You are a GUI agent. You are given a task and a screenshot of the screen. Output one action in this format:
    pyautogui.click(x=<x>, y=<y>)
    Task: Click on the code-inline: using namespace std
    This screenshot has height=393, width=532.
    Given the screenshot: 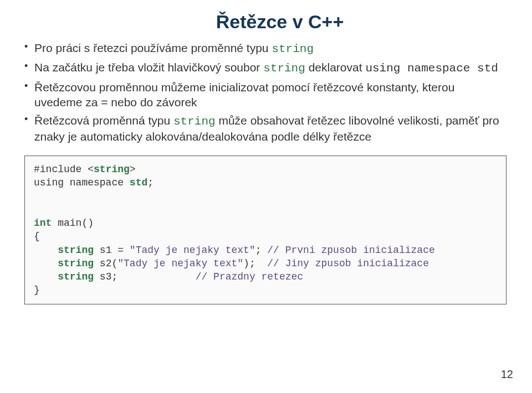 What is the action you would take?
    pyautogui.click(x=431, y=69)
    